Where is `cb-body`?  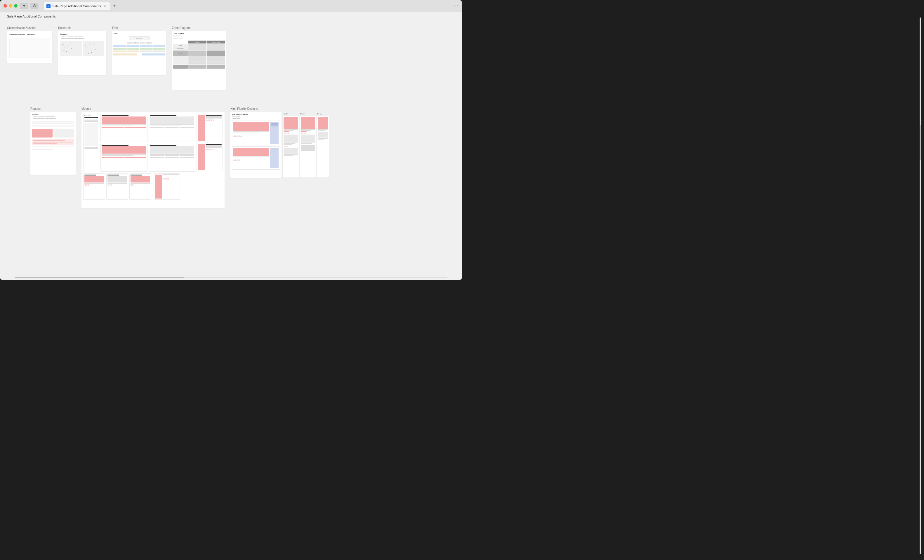
cb-body is located at coordinates (30, 48).